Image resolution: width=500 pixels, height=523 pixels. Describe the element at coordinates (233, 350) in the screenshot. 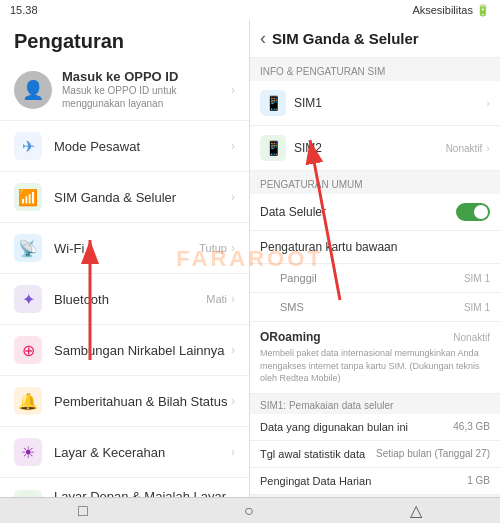

I see `chevron-connections: ›` at that location.